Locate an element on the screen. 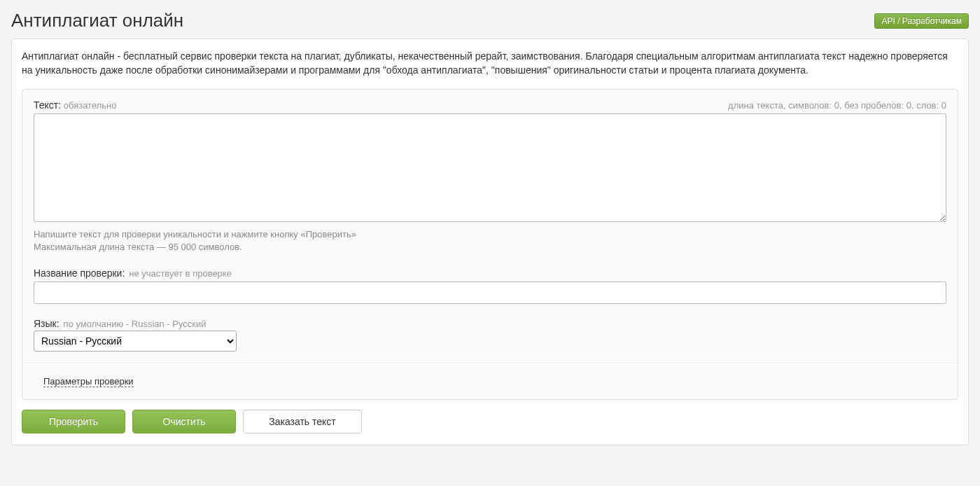  title-label: Название проверки: is located at coordinates (79, 273).